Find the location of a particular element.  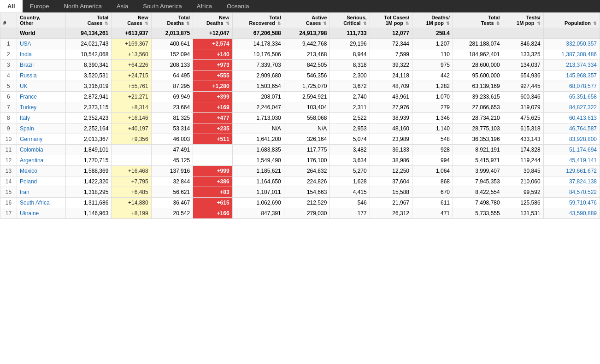

table-row: 6France2,872,941+21,27169,949+399208,071… is located at coordinates (300, 97).